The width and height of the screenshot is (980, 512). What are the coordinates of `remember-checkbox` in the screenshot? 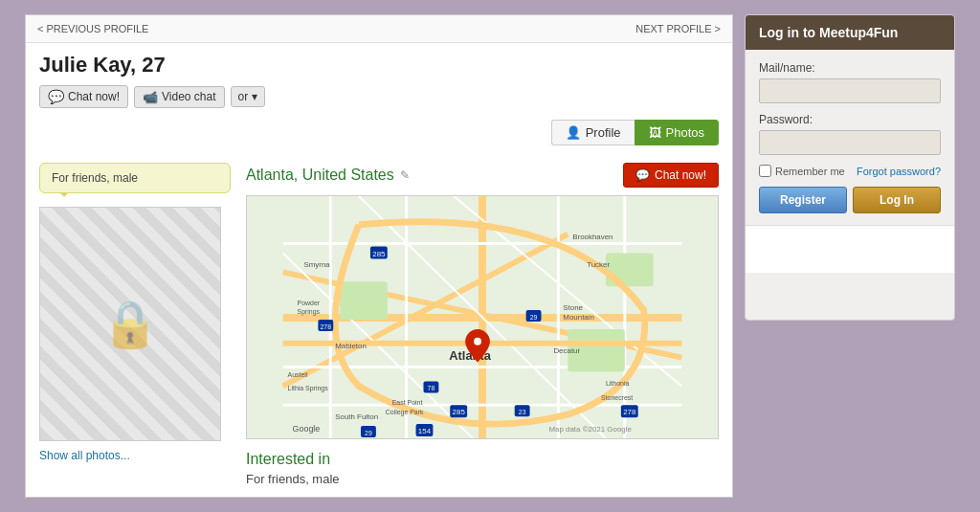 It's located at (766, 170).